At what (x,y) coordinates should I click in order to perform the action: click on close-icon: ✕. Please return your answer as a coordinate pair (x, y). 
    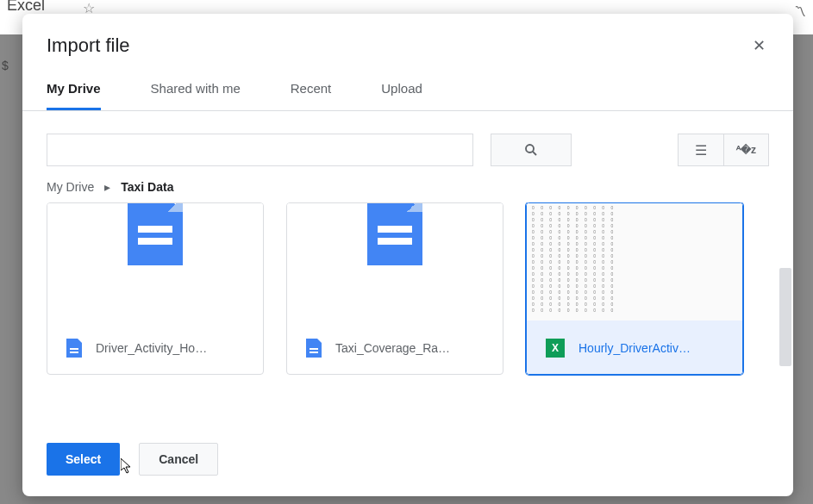
    Looking at the image, I should click on (759, 46).